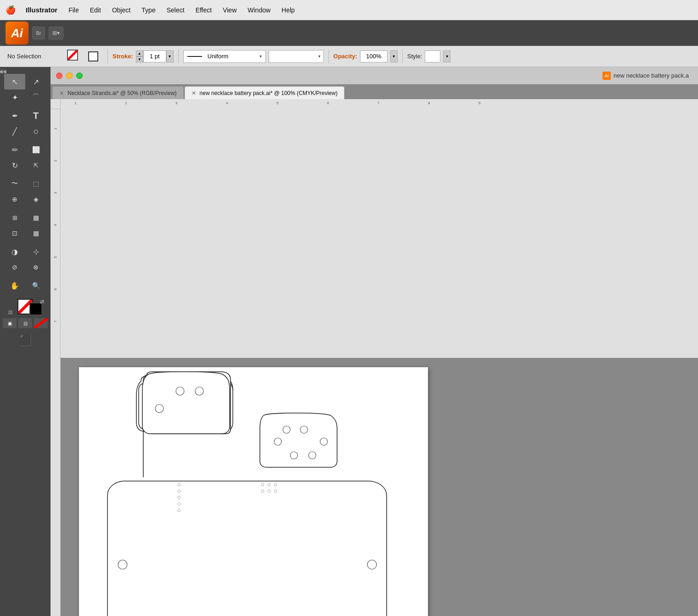 The image size is (698, 616). Describe the element at coordinates (36, 97) in the screenshot. I see `lasso-tool-button: ⌒` at that location.